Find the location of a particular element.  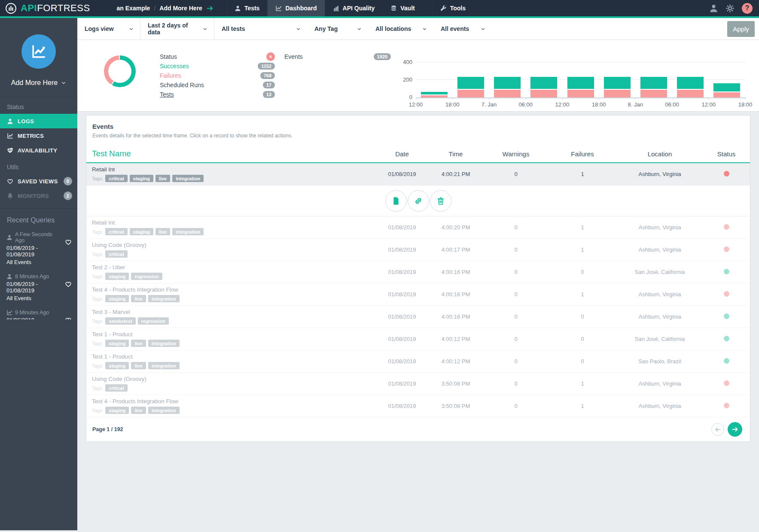

breadcrumb-section: Add More Here is located at coordinates (181, 8).